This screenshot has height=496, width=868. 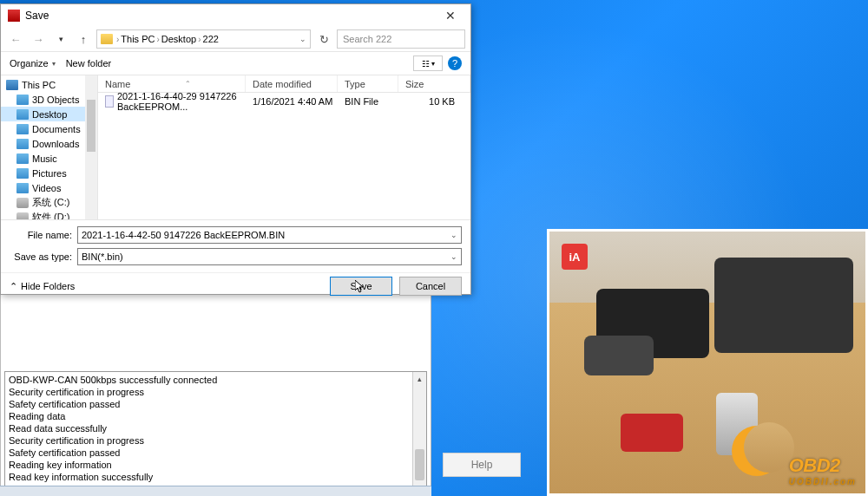 I want to click on tree-label: 3D Objects, so click(x=56, y=100).